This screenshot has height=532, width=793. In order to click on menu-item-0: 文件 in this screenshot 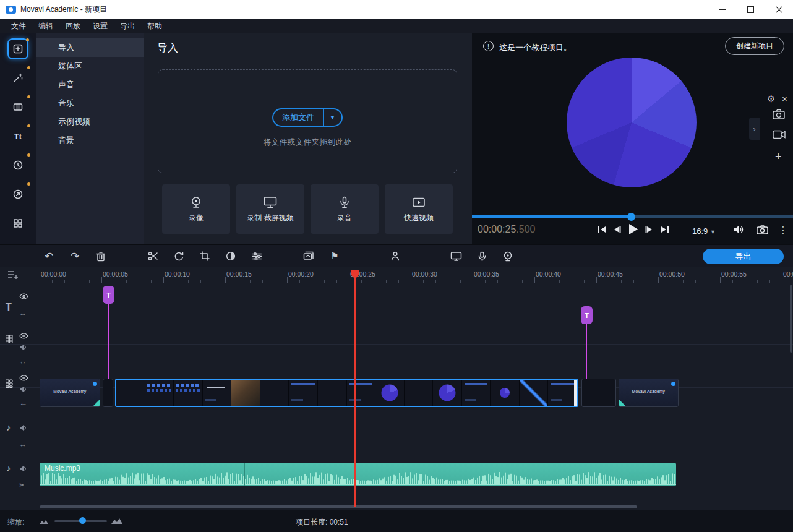, I will do `click(19, 26)`.